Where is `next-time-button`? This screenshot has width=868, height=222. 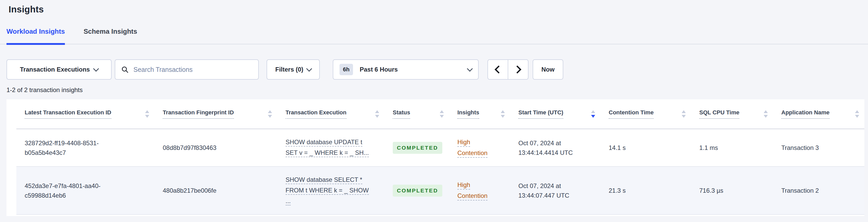 next-time-button is located at coordinates (518, 69).